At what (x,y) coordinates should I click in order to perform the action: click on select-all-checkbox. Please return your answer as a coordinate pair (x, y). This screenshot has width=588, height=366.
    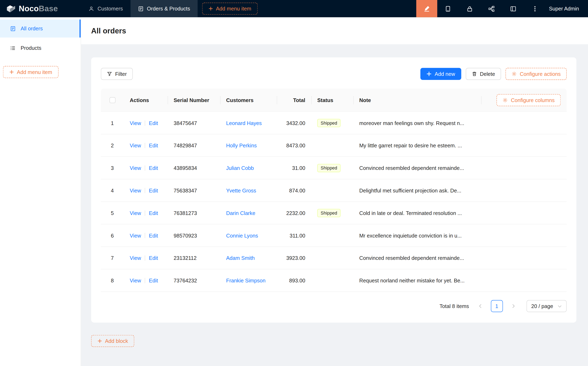
    Looking at the image, I should click on (112, 100).